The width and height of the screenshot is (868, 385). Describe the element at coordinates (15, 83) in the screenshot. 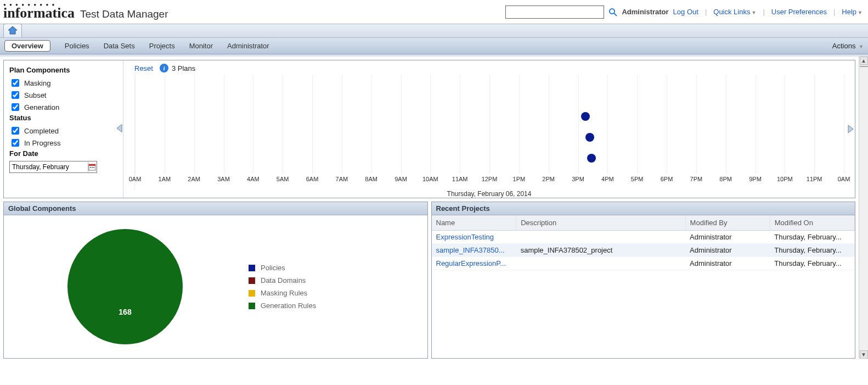

I see `chk-masking-box` at that location.